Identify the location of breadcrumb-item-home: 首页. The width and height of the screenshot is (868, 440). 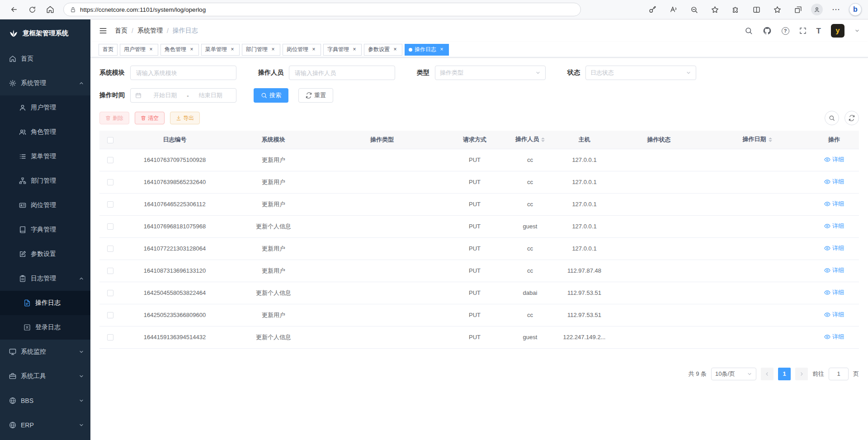
(121, 31).